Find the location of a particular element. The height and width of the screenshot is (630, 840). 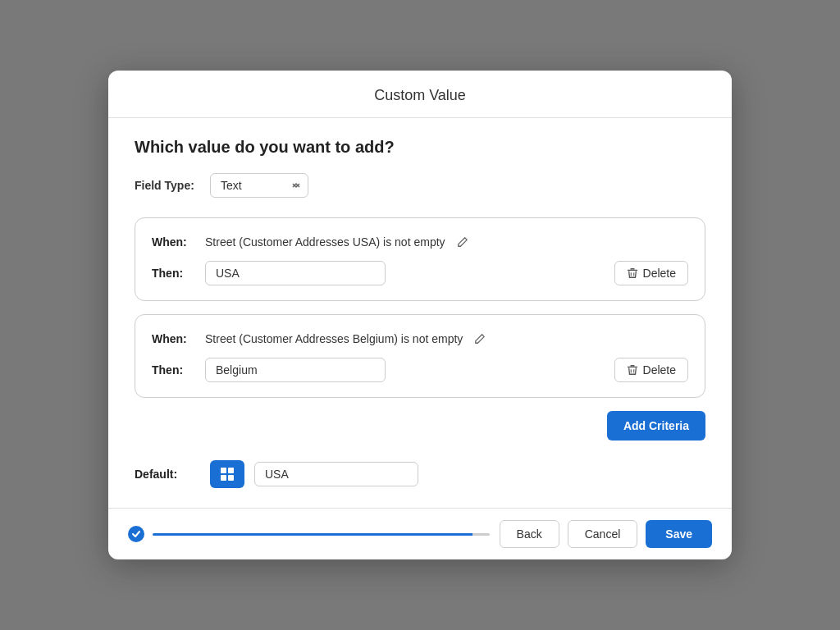

progress-check is located at coordinates (136, 534).